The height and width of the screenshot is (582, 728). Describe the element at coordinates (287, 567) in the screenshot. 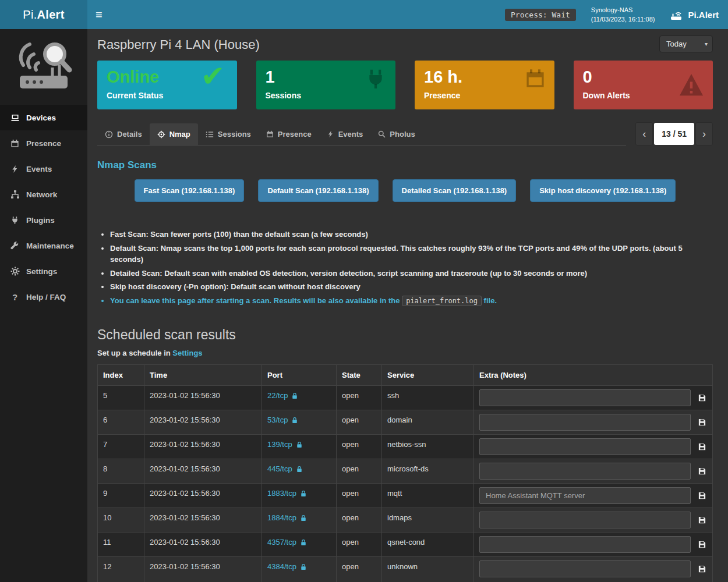

I see `port-link: 4384/tcp` at that location.